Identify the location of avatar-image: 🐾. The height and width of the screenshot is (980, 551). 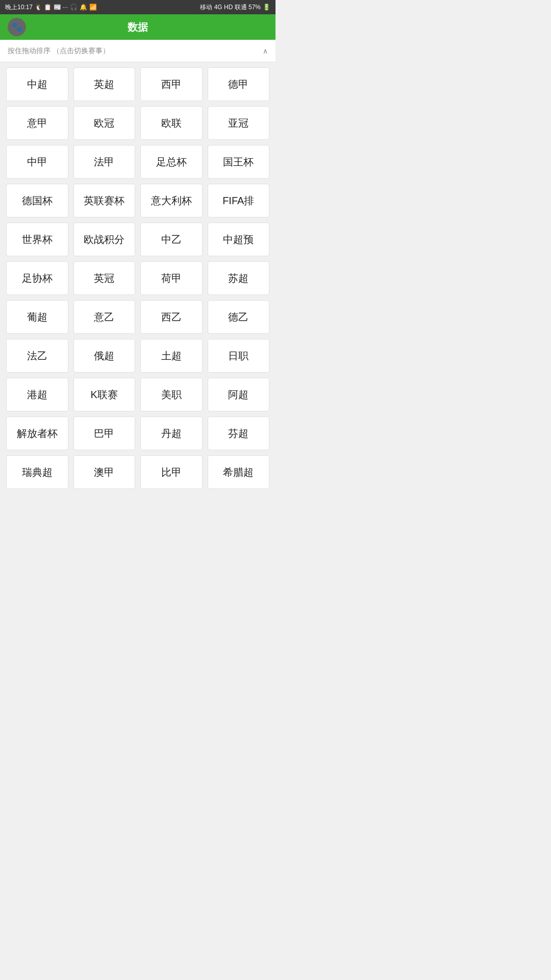
(17, 27).